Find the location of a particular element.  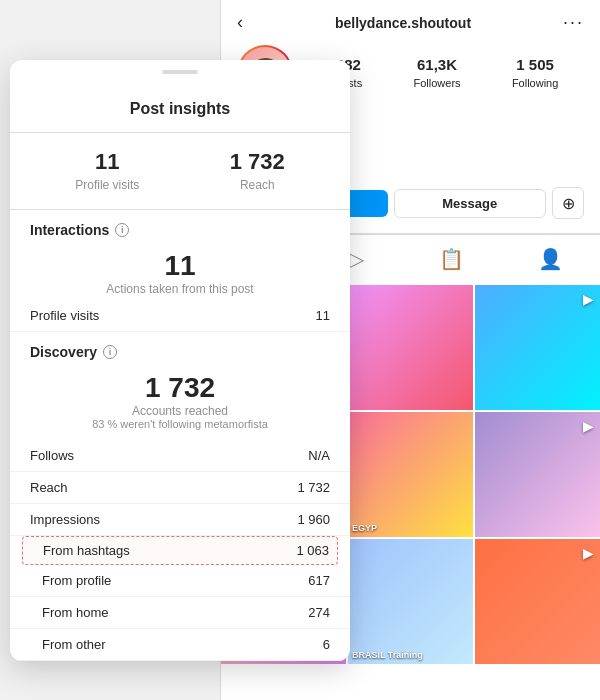

followers-label: Followers is located at coordinates (436, 83).